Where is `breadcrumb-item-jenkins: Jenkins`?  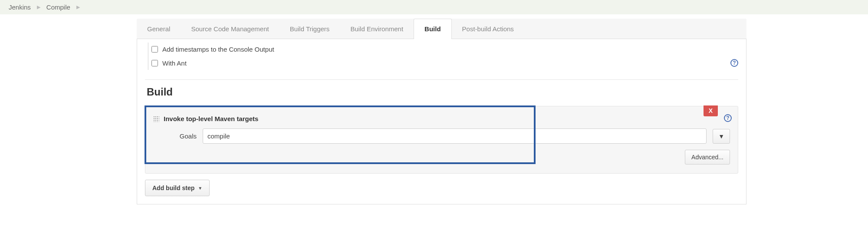 breadcrumb-item-jenkins: Jenkins is located at coordinates (20, 7).